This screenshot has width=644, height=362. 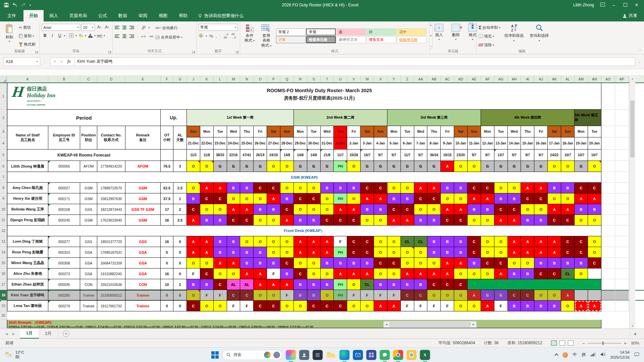 What do you see at coordinates (226, 36) in the screenshot?
I see `increase-decimal-icon: ←.0.00` at bounding box center [226, 36].